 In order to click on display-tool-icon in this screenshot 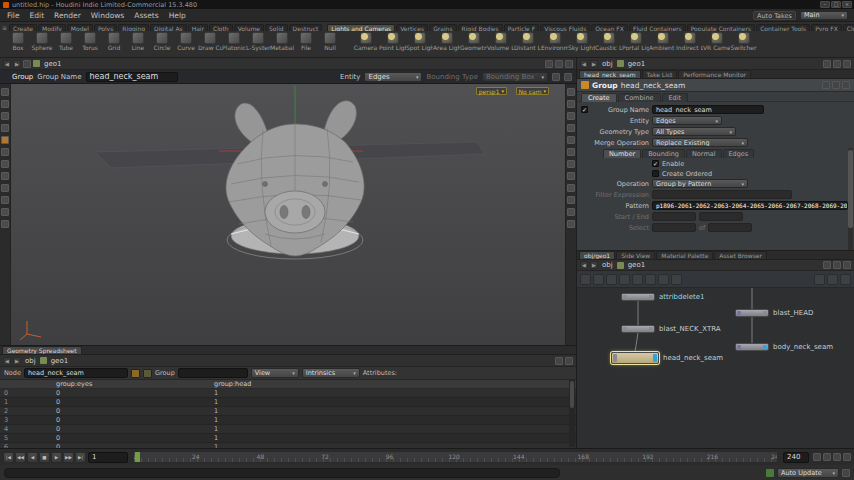, I will do `click(5, 224)`.